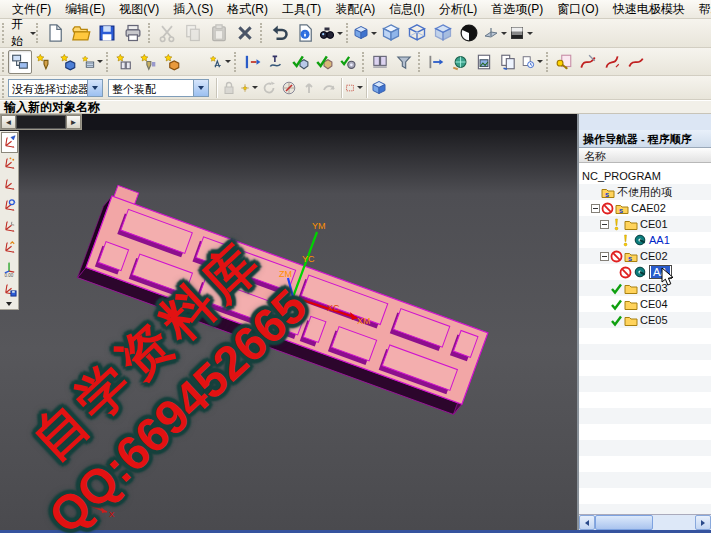 Image resolution: width=711 pixels, height=533 pixels. I want to click on translucent-view-button, so click(443, 33).